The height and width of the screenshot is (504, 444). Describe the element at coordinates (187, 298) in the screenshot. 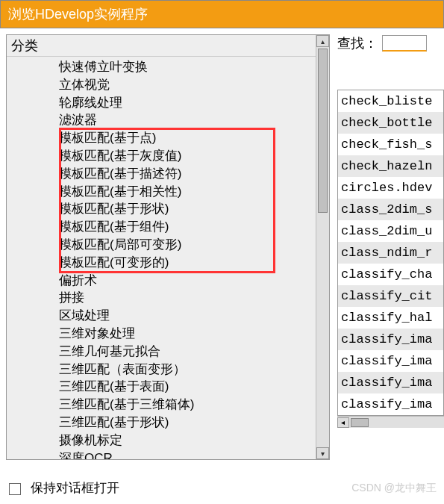

I see `category-item: 拼接` at that location.